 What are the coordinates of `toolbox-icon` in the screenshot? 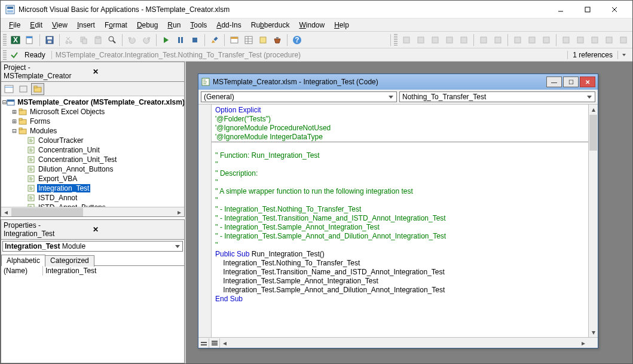 It's located at (277, 40).